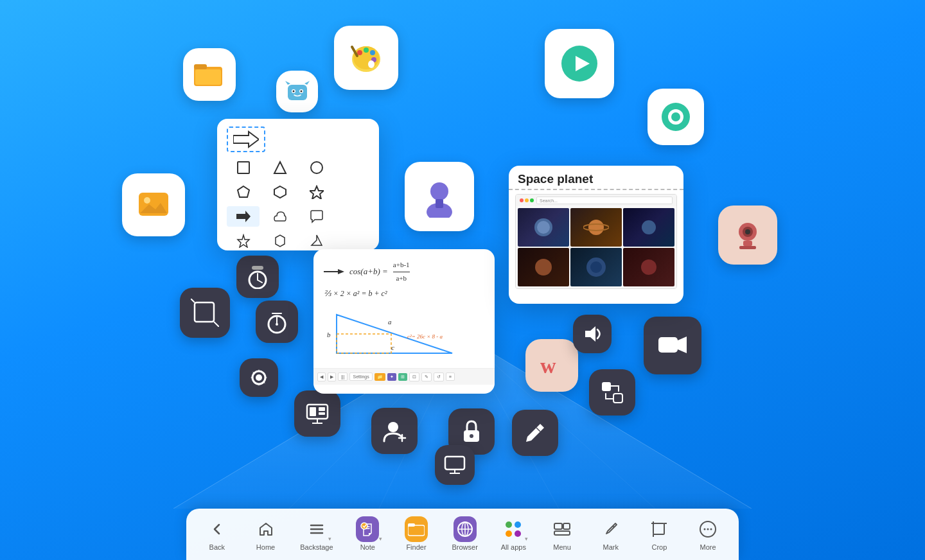  Describe the element at coordinates (205, 313) in the screenshot. I see `crop-tool-icon` at that location.